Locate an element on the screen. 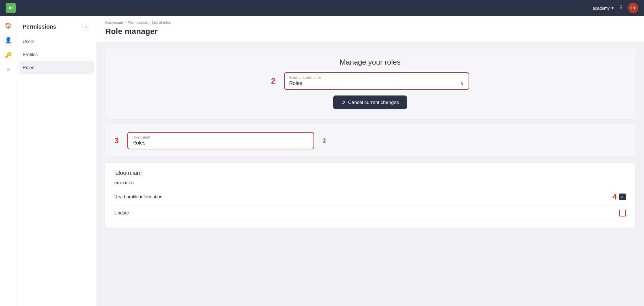 The height and width of the screenshot is (306, 644). role-form-section: 3 Role name* 🗑 is located at coordinates (370, 141).